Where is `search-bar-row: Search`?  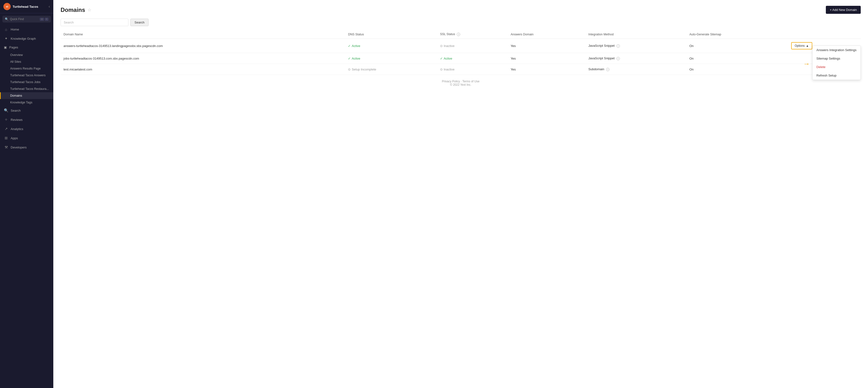 search-bar-row: Search is located at coordinates (461, 22).